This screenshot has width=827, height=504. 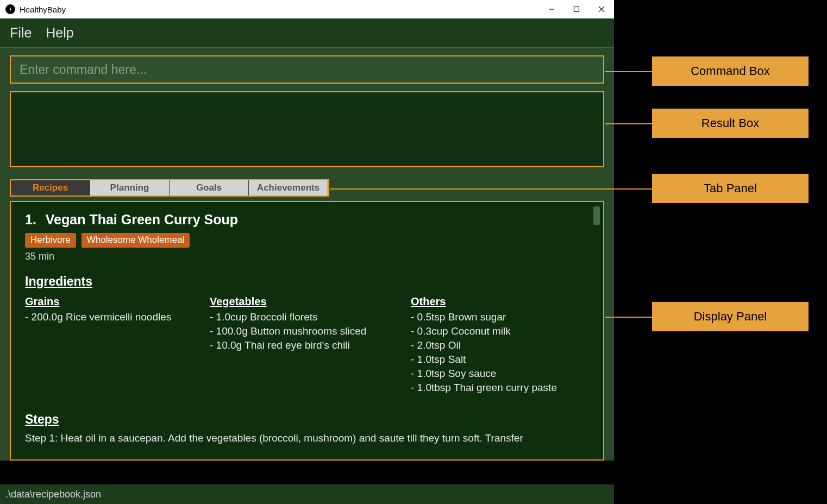 What do you see at coordinates (117, 317) in the screenshot?
I see `list-item: - 200.0g Rice vermicelli noodles` at bounding box center [117, 317].